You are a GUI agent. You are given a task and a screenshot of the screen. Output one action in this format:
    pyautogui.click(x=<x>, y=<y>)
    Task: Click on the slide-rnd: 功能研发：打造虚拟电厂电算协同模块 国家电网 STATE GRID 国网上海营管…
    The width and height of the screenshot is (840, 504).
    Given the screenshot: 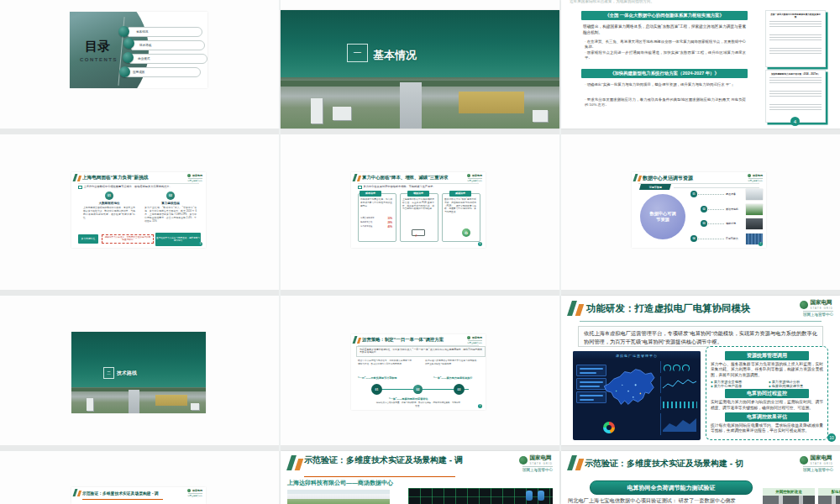 What is the action you would take?
    pyautogui.click(x=701, y=370)
    